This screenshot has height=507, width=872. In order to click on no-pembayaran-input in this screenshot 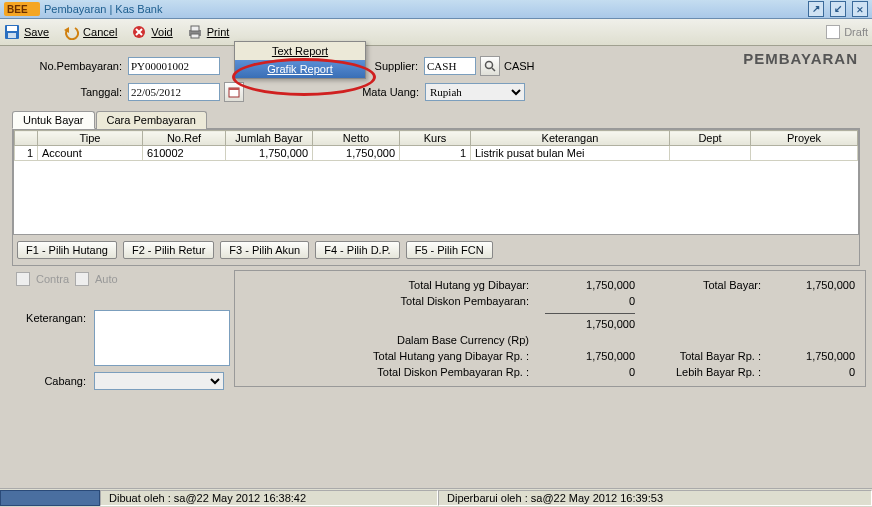, I will do `click(174, 66)`.